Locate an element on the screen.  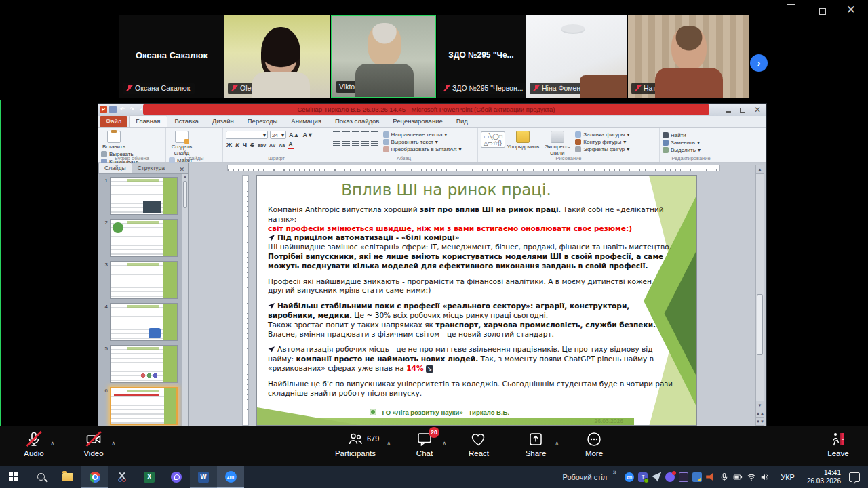
scrollbar-thumb is located at coordinates (760, 325).